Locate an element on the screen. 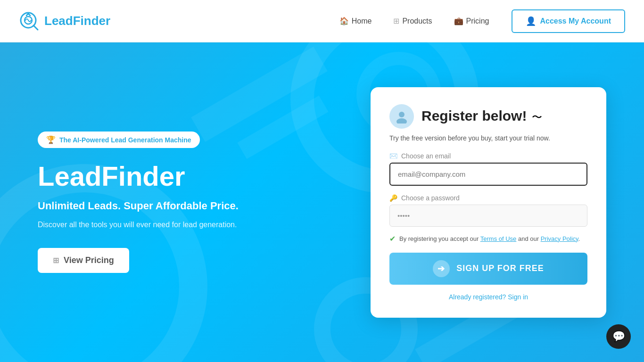 The width and height of the screenshot is (644, 362). signup-button: ➔ SIGN UP FOR FREE is located at coordinates (488, 269).